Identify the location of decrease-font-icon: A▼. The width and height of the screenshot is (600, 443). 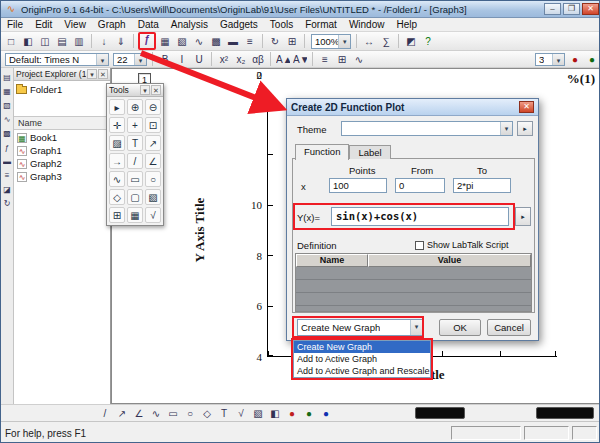
(300, 59).